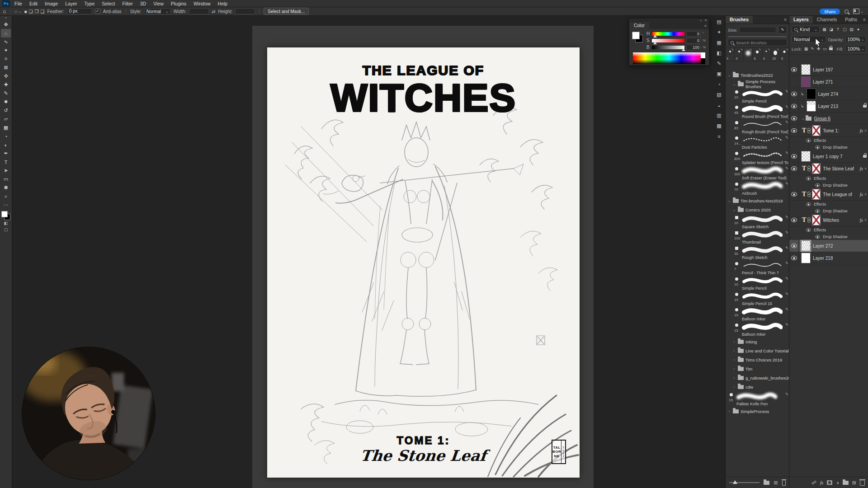 Image resolution: width=868 pixels, height=488 pixels. Describe the element at coordinates (157, 11) in the screenshot. I see `style-select: Normal⌄` at that location.